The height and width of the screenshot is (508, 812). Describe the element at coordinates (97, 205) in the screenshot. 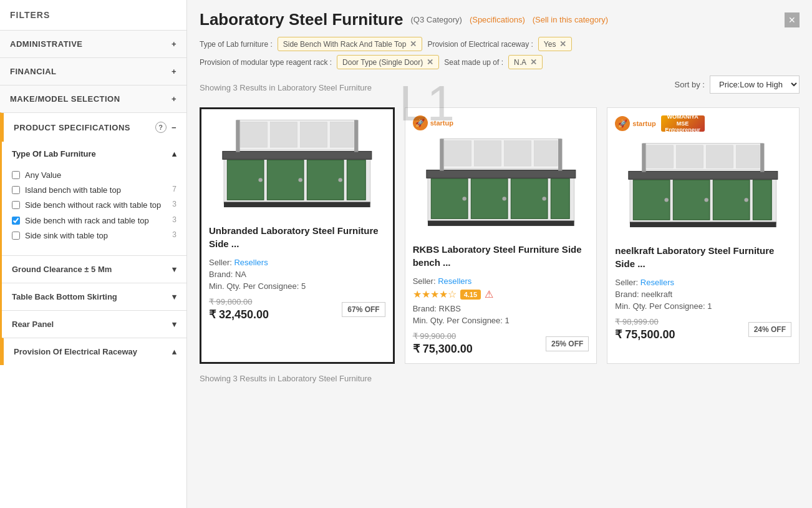

I see `filter-label-side-no-rack: Side bench without rack with table top` at that location.